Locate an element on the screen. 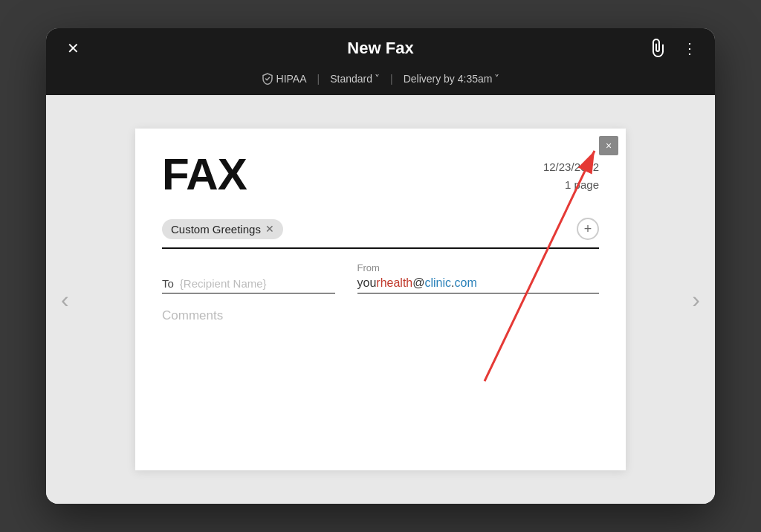 Image resolution: width=761 pixels, height=532 pixels. from-input-row: yourhealth@clinic.com is located at coordinates (479, 285).